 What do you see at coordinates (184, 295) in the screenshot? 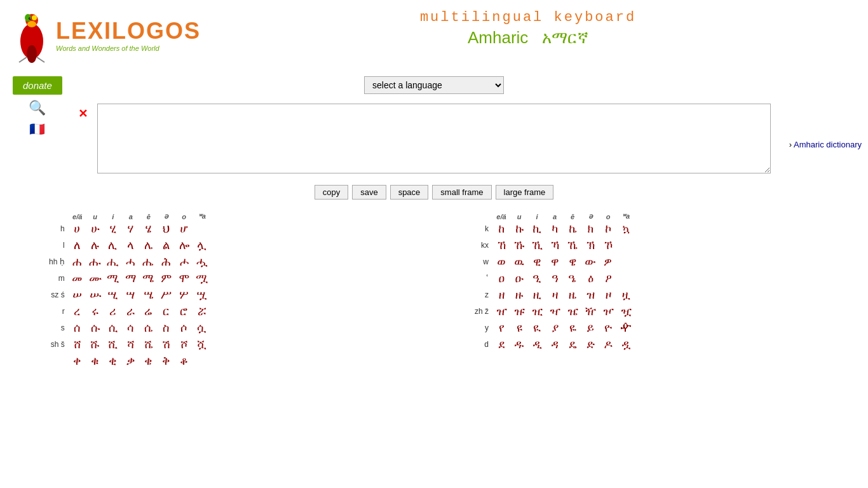
I see `amharic-character: ሦ` at bounding box center [184, 295].